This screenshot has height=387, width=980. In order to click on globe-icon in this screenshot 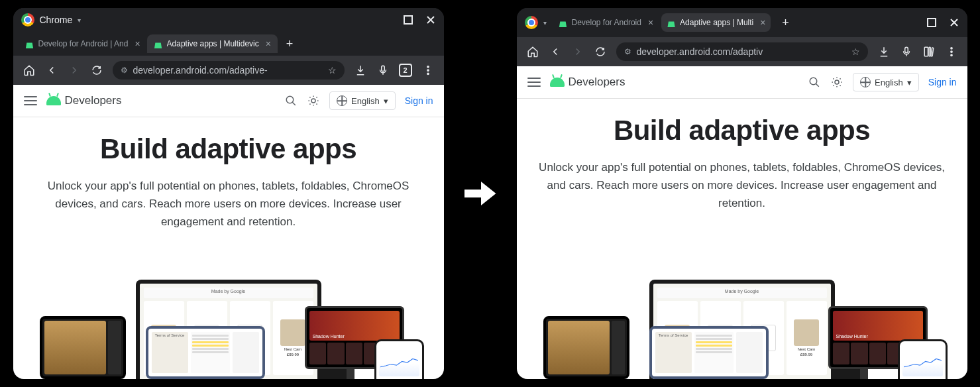, I will do `click(865, 82)`.